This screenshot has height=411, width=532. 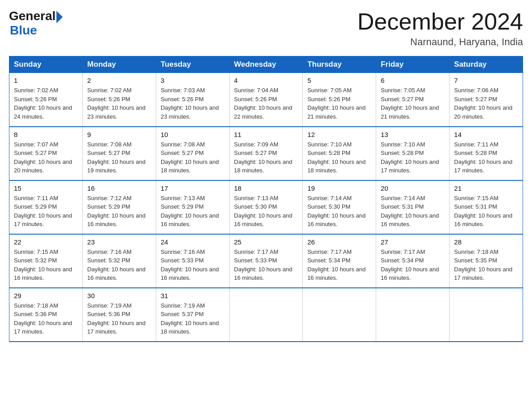 What do you see at coordinates (193, 64) in the screenshot?
I see `weekday-header-tuesday: Tuesday` at bounding box center [193, 64].